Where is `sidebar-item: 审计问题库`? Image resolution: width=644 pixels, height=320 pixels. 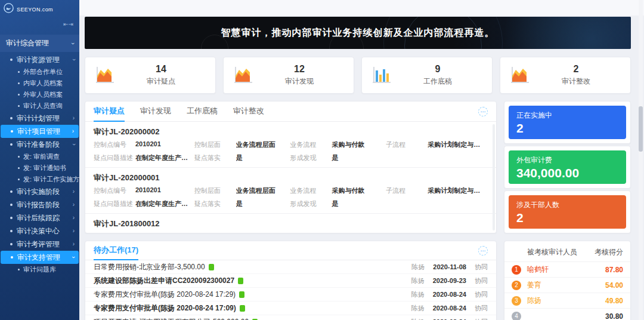
sidebar-item: 审计问题库 is located at coordinates (39, 270).